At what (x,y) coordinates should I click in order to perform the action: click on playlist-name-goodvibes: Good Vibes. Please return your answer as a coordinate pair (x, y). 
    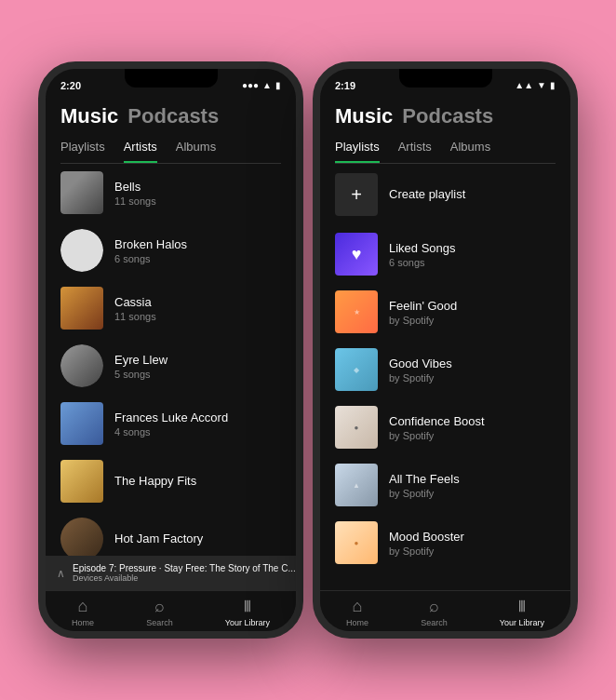
    Looking at the image, I should click on (473, 363).